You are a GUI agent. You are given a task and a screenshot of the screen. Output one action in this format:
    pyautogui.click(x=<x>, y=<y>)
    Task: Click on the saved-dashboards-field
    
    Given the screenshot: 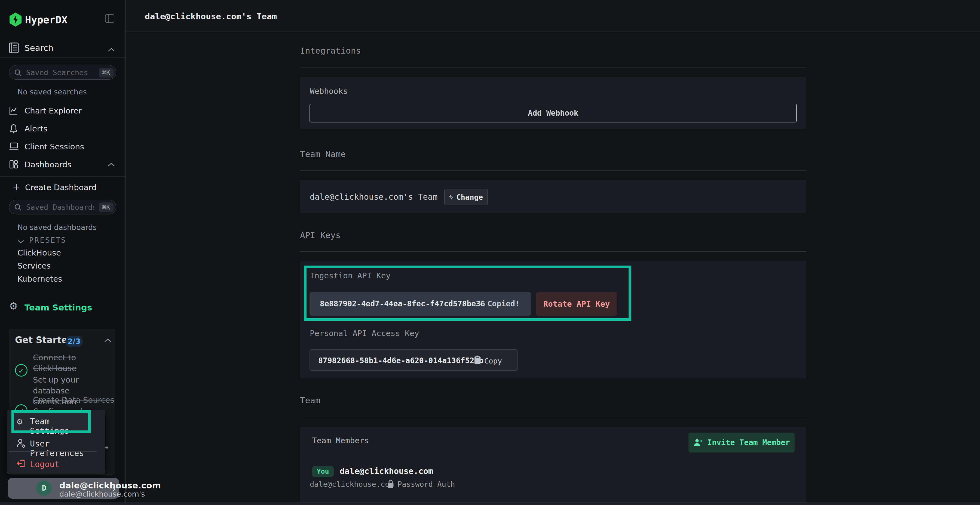 What is the action you would take?
    pyautogui.click(x=60, y=207)
    